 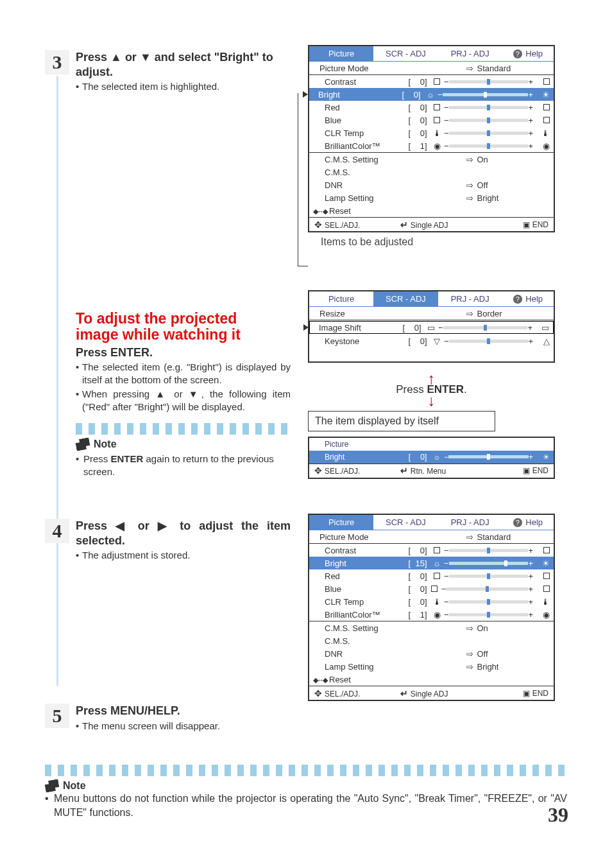 What do you see at coordinates (431, 390) in the screenshot?
I see `press-enter-arrow: ↑ Press ENTER. ↓` at bounding box center [431, 390].